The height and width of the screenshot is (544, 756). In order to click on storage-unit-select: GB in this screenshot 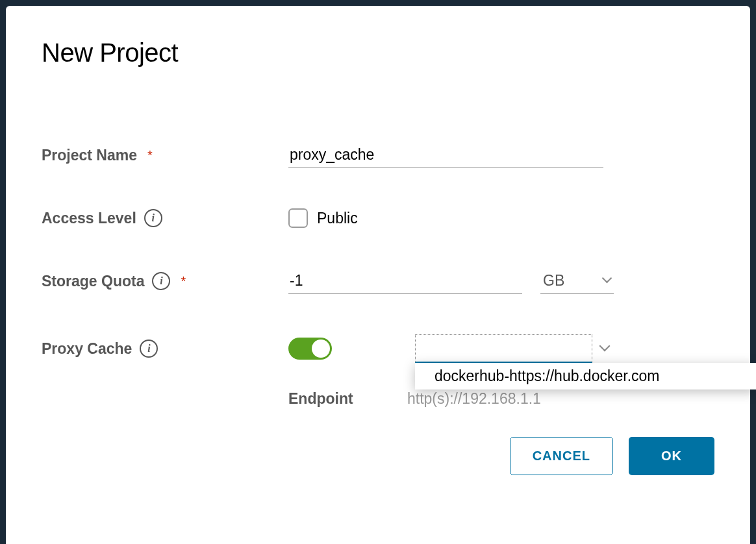, I will do `click(577, 281)`.